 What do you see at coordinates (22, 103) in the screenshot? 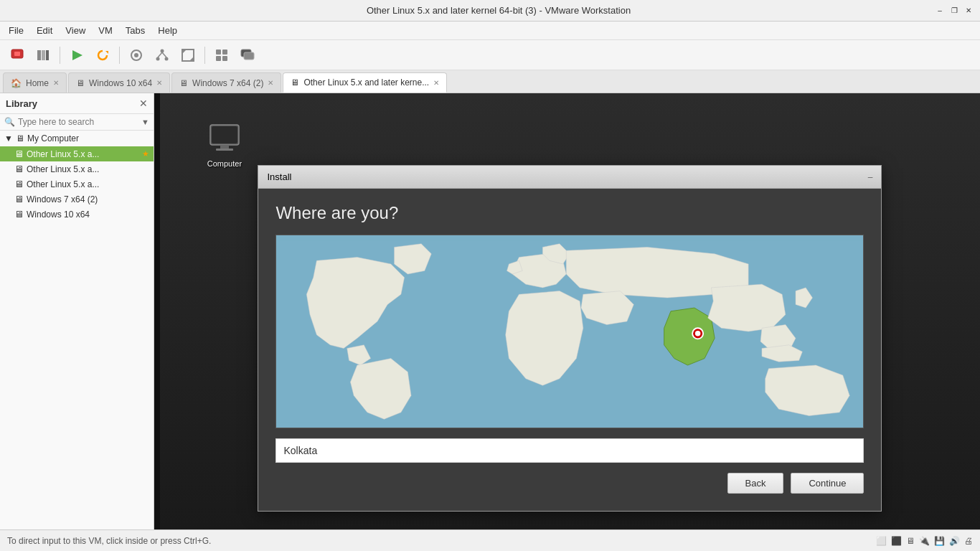
I see `sidebar-title: Library` at bounding box center [22, 103].